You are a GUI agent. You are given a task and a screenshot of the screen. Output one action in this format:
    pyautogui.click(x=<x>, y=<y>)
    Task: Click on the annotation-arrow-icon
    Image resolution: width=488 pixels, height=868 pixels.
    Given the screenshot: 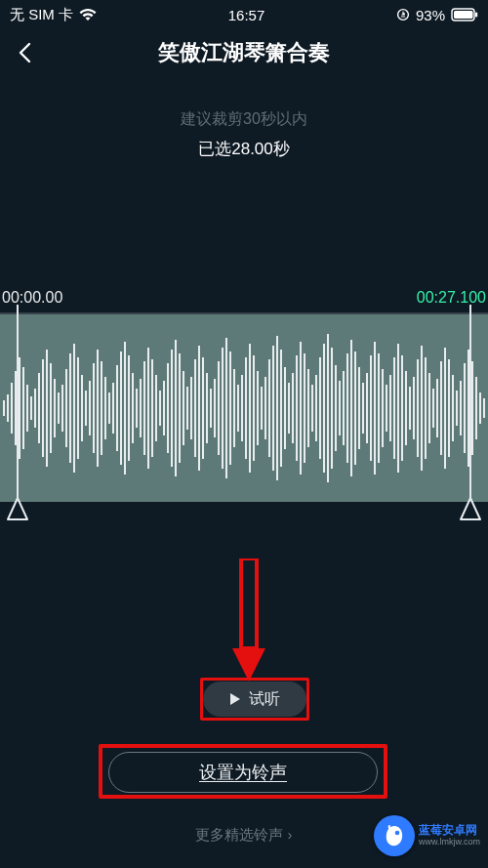 What is the action you would take?
    pyautogui.click(x=249, y=622)
    